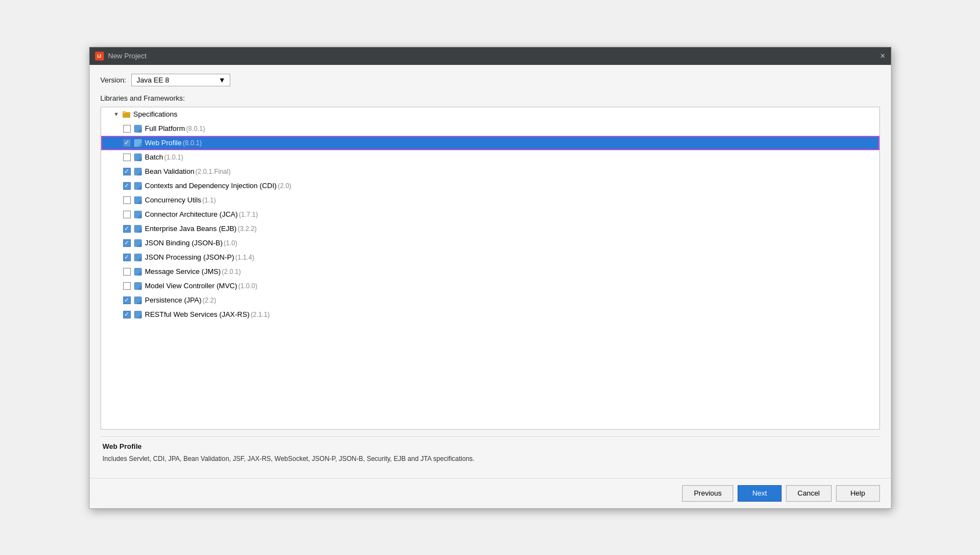  I want to click on previous-button: Previous, so click(708, 493).